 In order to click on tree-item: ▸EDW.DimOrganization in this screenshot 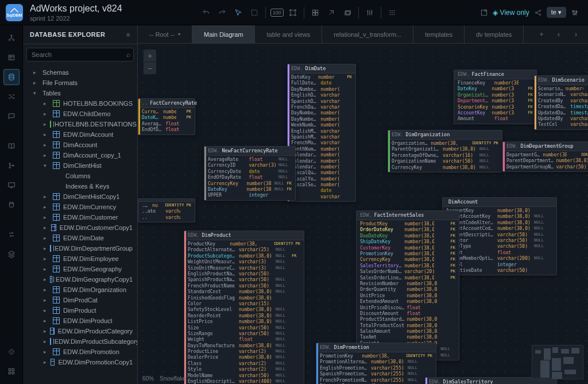, I will do `click(80, 290)`.